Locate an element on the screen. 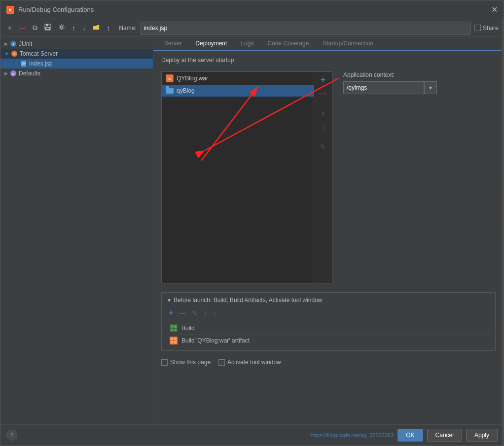 The width and height of the screenshot is (504, 446). tab-logs: Logs is located at coordinates (247, 44).